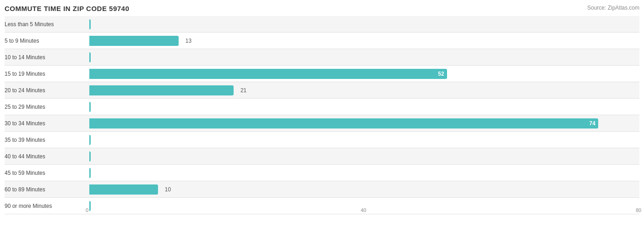 This screenshot has height=240, width=644. I want to click on x-axis: 04080, so click(365, 212).